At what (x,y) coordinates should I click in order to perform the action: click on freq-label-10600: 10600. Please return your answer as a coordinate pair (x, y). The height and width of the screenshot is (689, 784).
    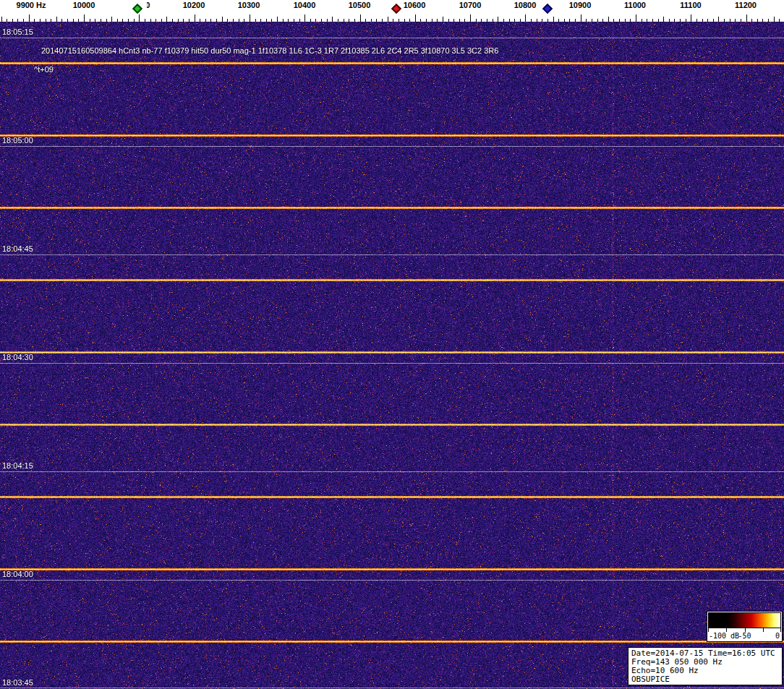
    Looking at the image, I should click on (415, 5).